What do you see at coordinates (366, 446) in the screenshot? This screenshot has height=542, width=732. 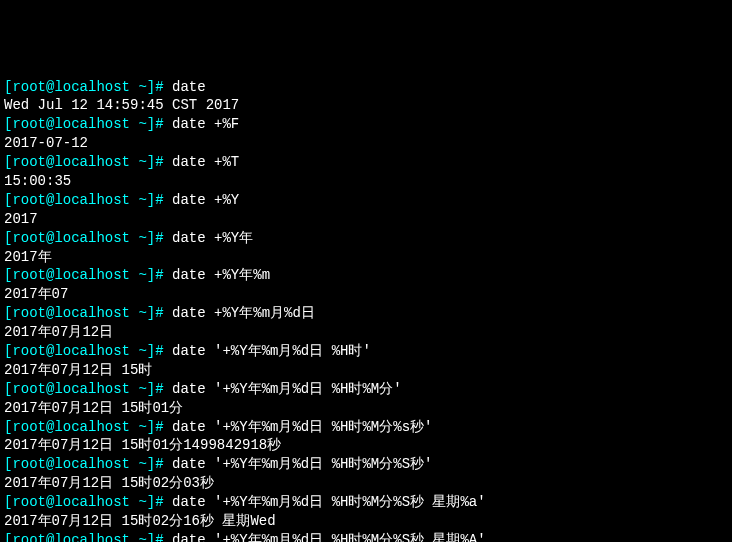 I see `terminal-output-line: 2017年07月12日 15时01分1499842918秒` at bounding box center [366, 446].